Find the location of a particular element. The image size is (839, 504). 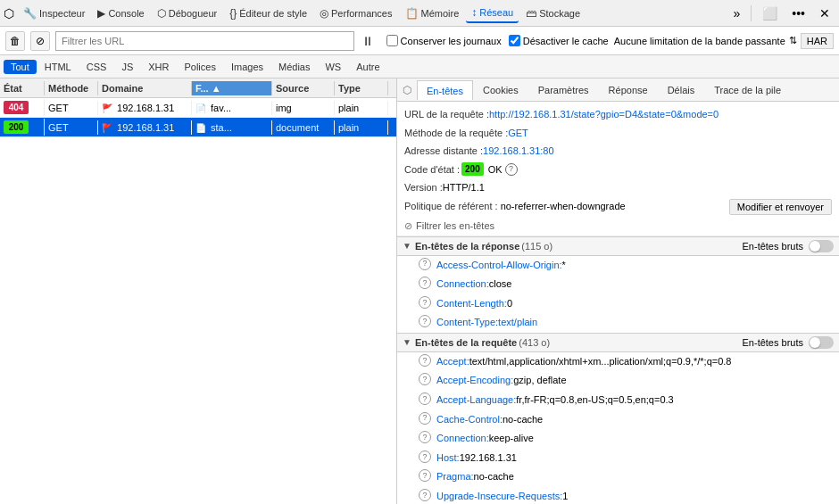

bandwidth-selector: Aucune limitation de la bande passante ⇅… is located at coordinates (724, 41).